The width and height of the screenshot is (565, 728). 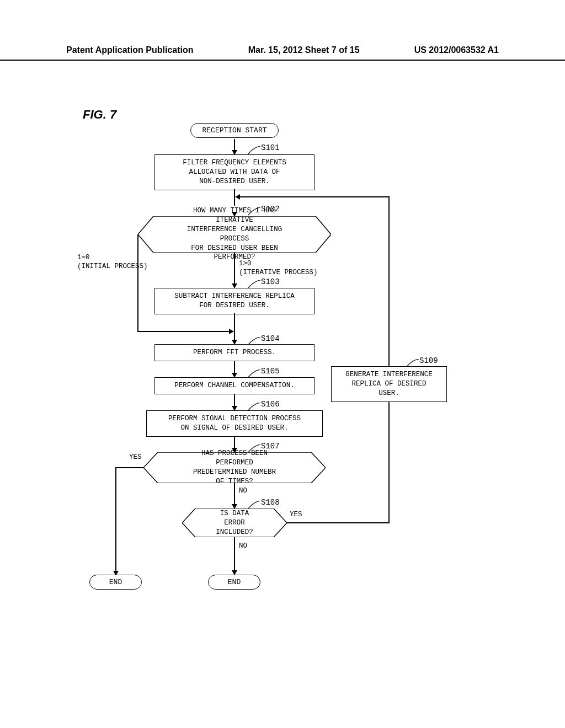 I want to click on edge-label-s108-no: NO, so click(x=243, y=546).